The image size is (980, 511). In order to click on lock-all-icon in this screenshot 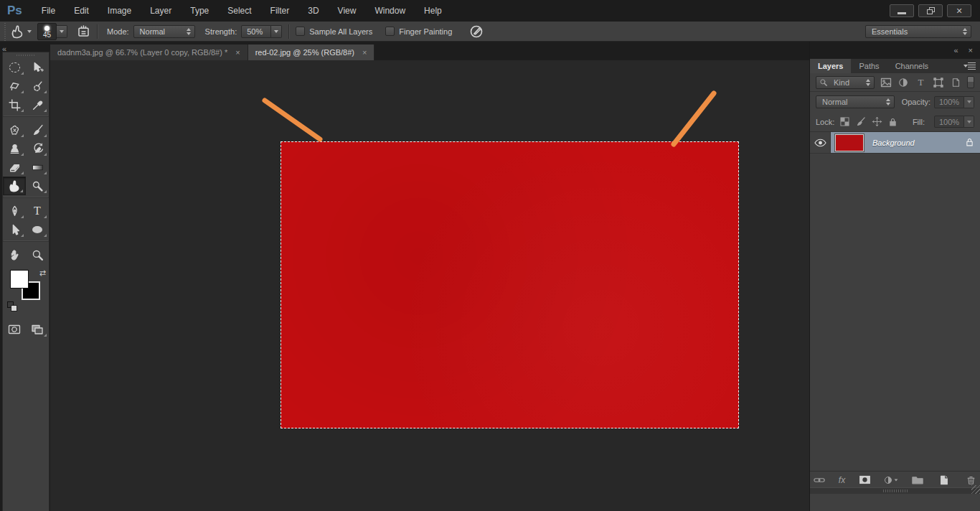, I will do `click(892, 122)`.